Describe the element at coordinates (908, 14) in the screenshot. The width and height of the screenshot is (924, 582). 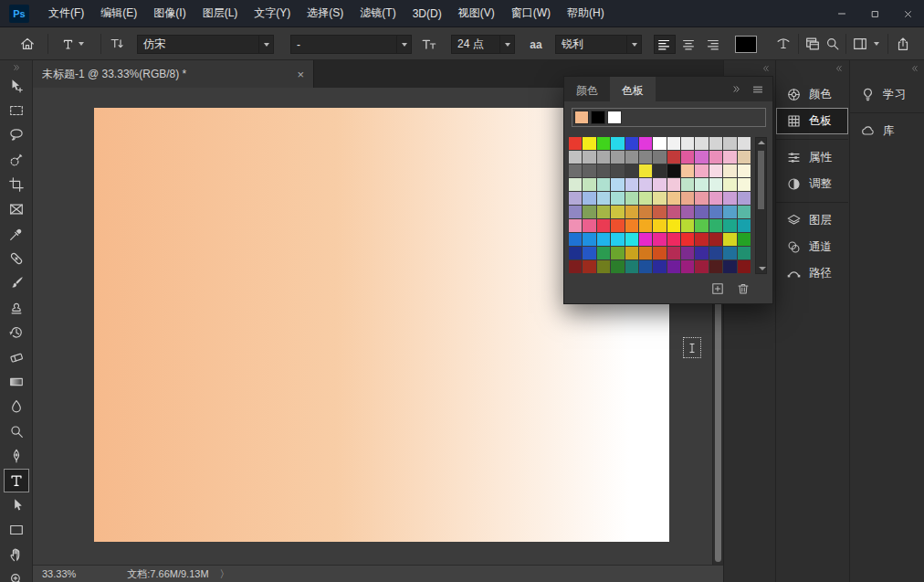
I see `close-icon` at that location.